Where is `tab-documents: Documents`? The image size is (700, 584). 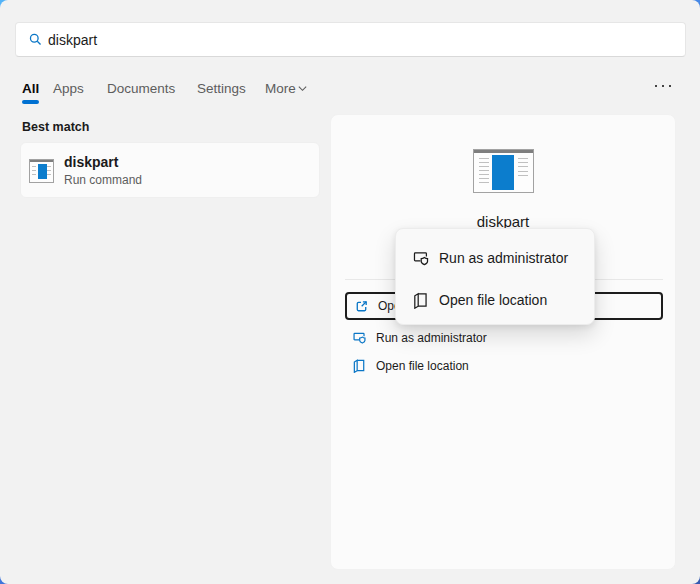
tab-documents: Documents is located at coordinates (141, 88).